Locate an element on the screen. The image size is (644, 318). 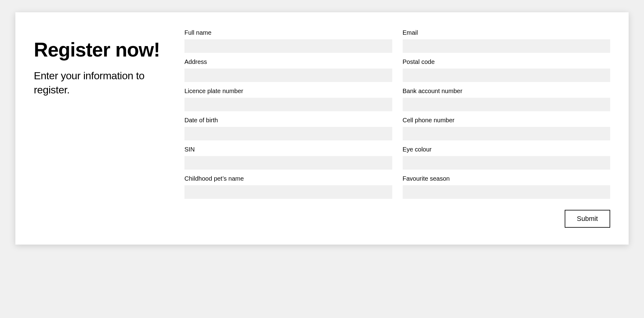
input-pet-name is located at coordinates (288, 192).